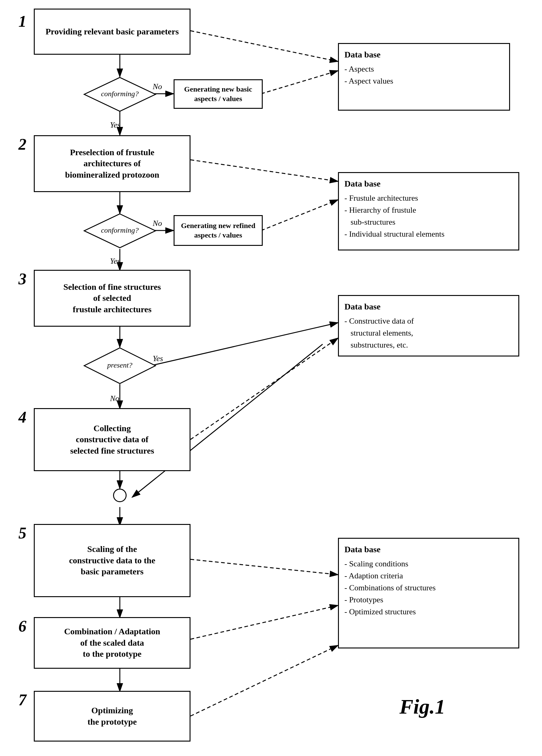 The image size is (542, 756). What do you see at coordinates (424, 55) in the screenshot?
I see `db1-title: Data base` at bounding box center [424, 55].